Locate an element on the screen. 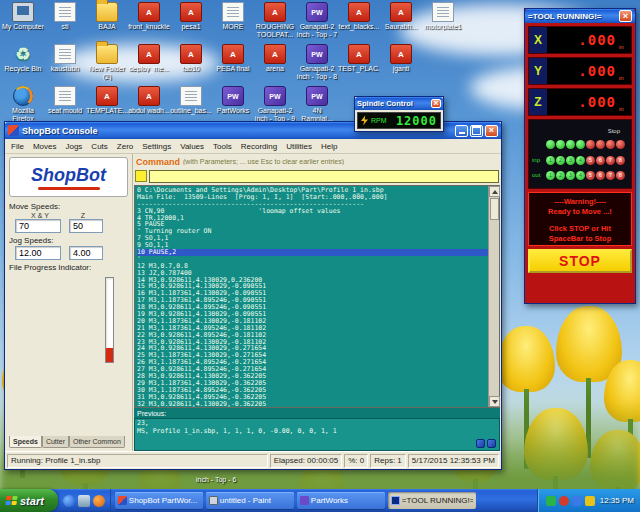 The image size is (640, 512). desktop-icon: New Folder (2) is located at coordinates (107, 62).